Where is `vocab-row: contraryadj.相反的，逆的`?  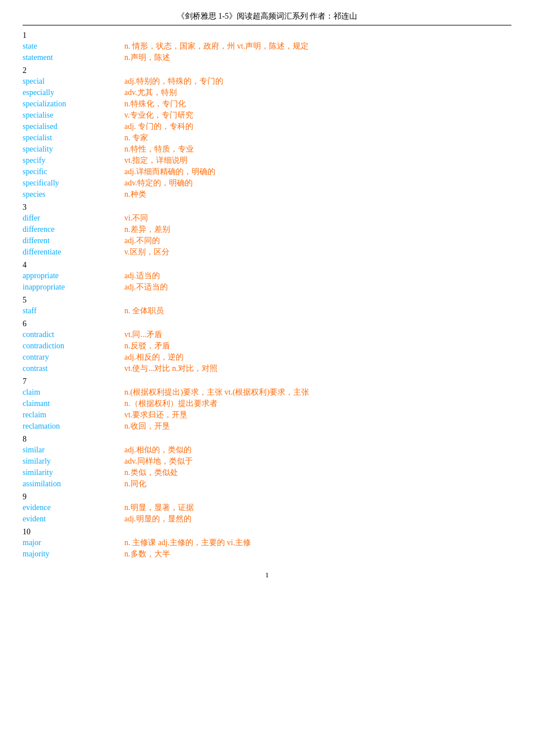
vocab-row: contraryadj.相反的，逆的 is located at coordinates (267, 357).